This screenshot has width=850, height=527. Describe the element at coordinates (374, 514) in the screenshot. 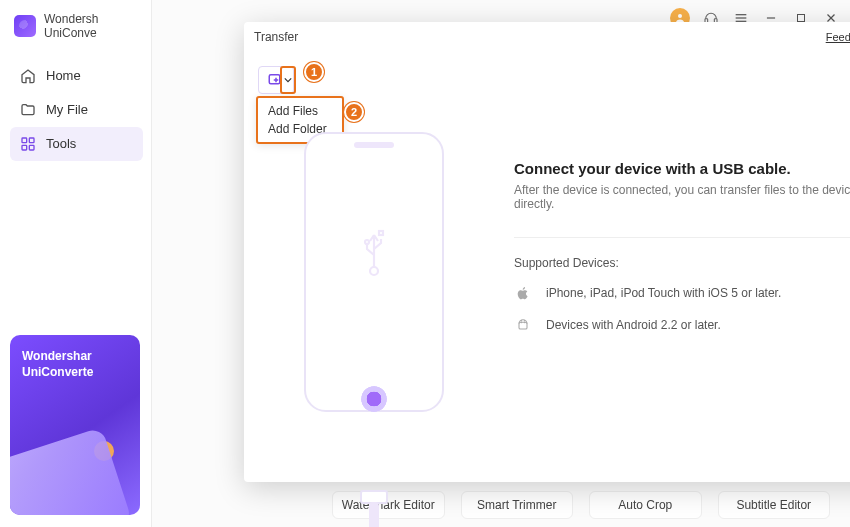

I see `cable-icon` at that location.